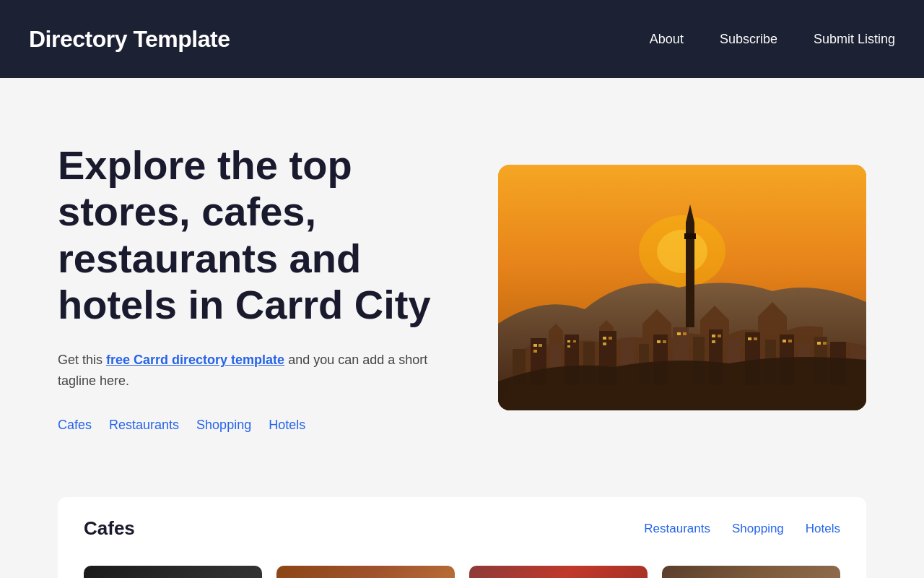 The width and height of the screenshot is (924, 578). What do you see at coordinates (462, 529) in the screenshot?
I see `section-header: Cafes Restaurants Shopping Hotels` at bounding box center [462, 529].